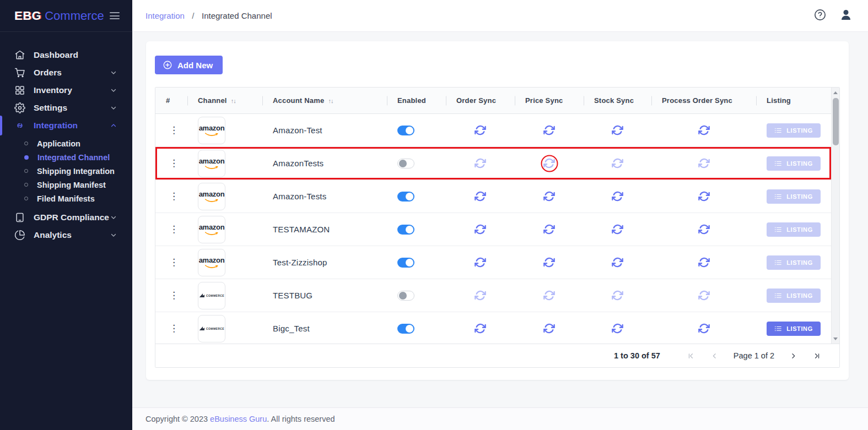 The height and width of the screenshot is (430, 868). What do you see at coordinates (66, 217) in the screenshot?
I see `sidebar-item-gdpr-compliance: GDPR Compliance` at bounding box center [66, 217].